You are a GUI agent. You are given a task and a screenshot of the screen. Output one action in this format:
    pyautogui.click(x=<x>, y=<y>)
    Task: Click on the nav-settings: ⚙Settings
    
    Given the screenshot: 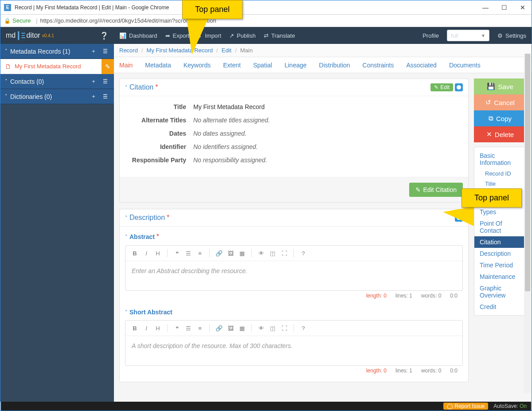 What is the action you would take?
    pyautogui.click(x=512, y=35)
    